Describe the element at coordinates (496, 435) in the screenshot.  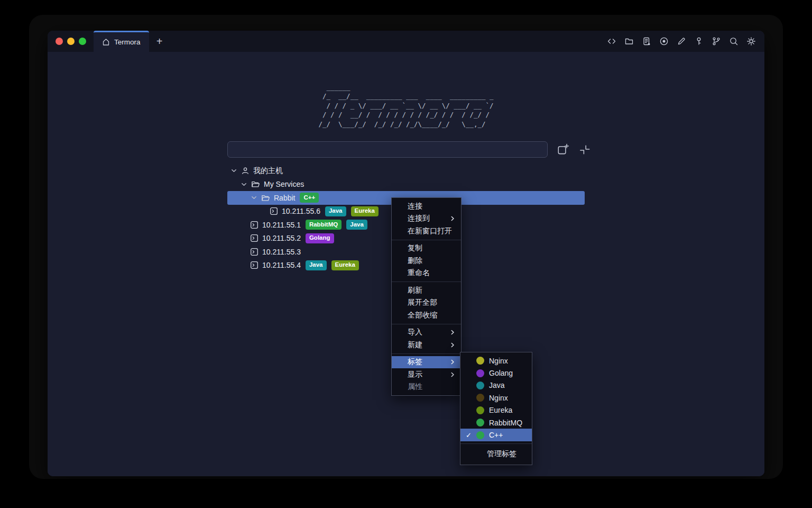
I see `tag-option-c: ✓C++` at that location.